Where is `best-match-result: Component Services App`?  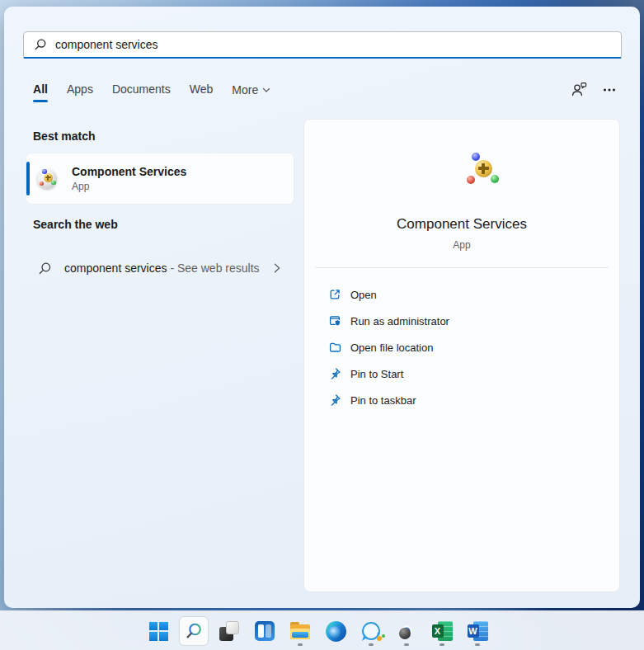
best-match-result: Component Services App is located at coordinates (160, 178).